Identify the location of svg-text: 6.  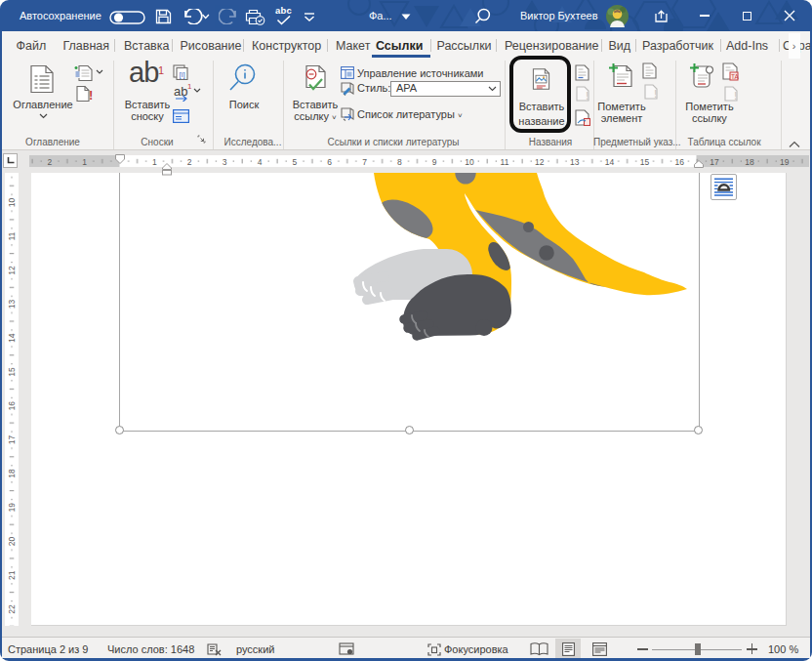
(330, 162).